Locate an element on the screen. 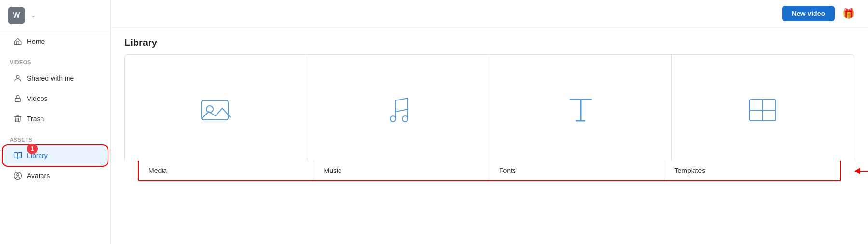  home-icon is located at coordinates (18, 42).